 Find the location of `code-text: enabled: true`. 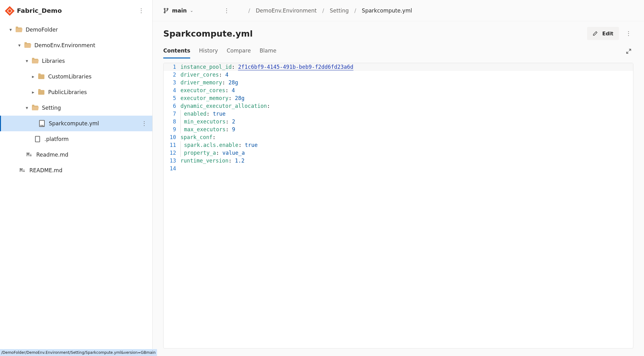

code-text: enabled: true is located at coordinates (203, 114).